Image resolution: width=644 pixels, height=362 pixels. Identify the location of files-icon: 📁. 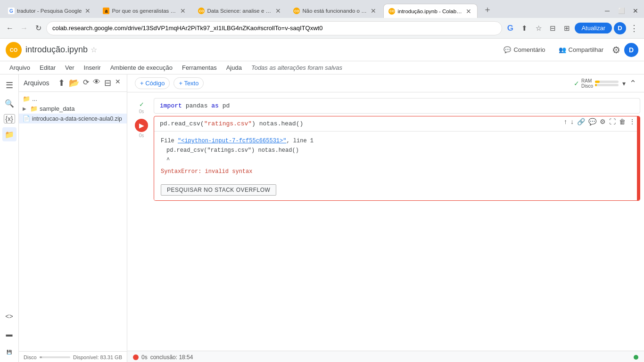
(9, 134).